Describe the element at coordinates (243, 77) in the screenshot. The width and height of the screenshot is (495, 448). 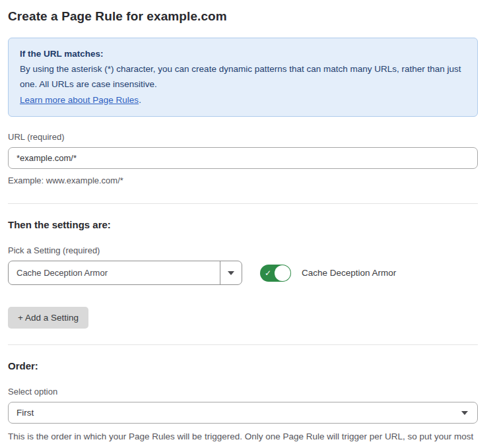
I see `info-box-body: By using the asterisk (*) character, you…` at that location.